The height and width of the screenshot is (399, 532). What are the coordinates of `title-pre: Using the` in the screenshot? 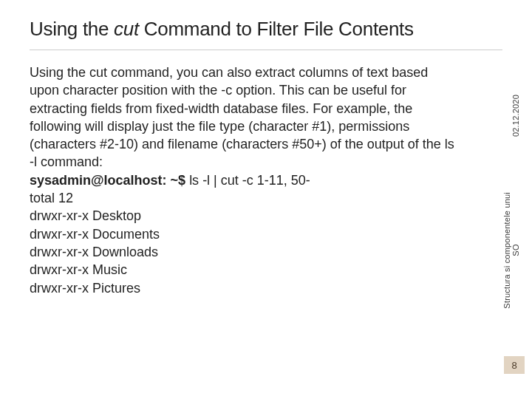 It's located at (72, 29).